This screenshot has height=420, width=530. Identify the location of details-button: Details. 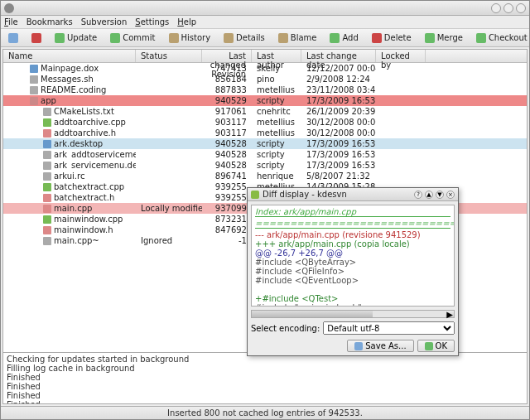
(244, 38).